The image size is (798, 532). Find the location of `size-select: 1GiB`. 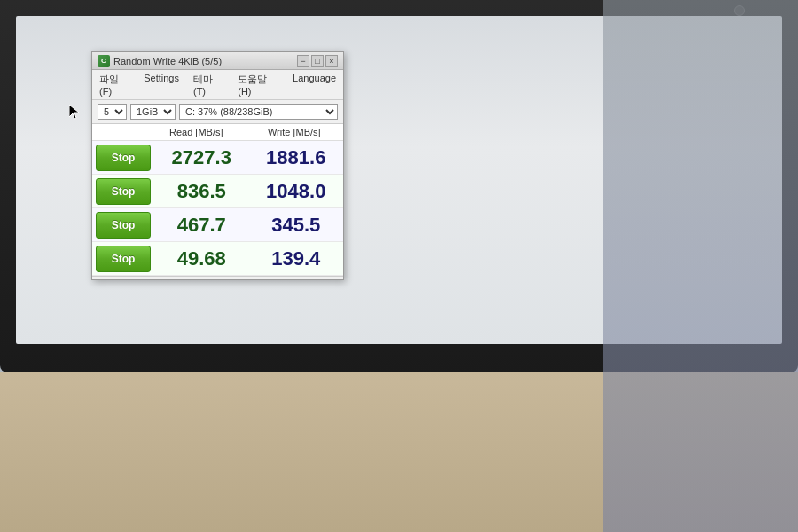

size-select: 1GiB is located at coordinates (153, 112).